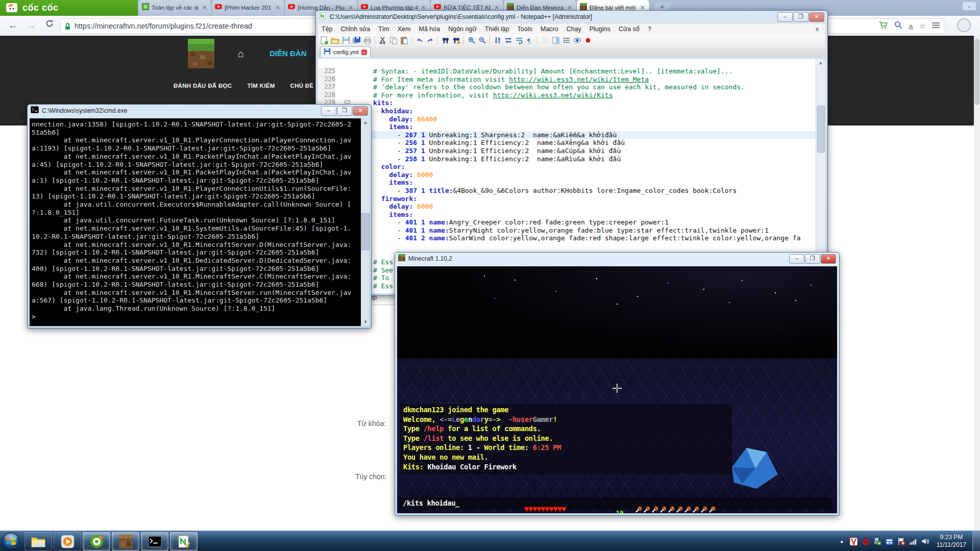 The image size is (980, 551). What do you see at coordinates (842, 541) in the screenshot?
I see `hidden-icons-button: ▲` at bounding box center [842, 541].